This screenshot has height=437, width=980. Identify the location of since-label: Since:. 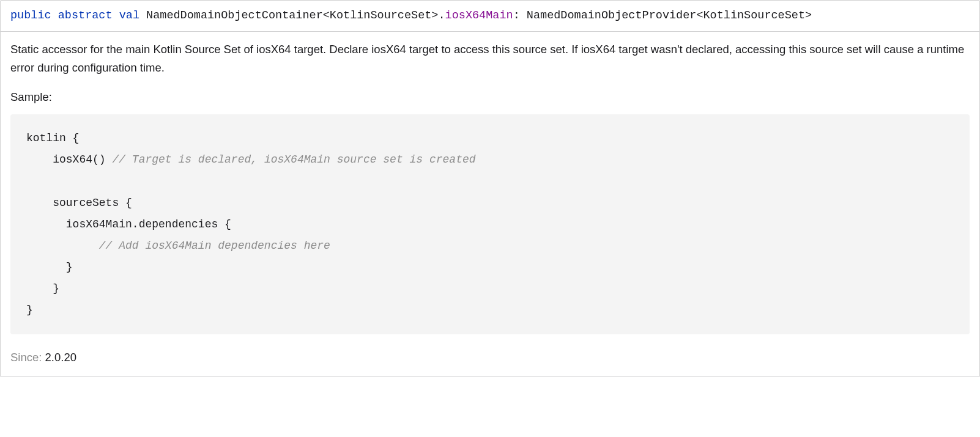
(26, 357).